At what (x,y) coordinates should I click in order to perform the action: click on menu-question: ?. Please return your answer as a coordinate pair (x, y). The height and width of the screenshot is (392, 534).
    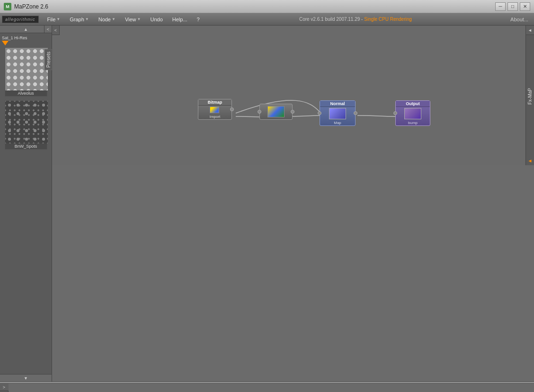
    Looking at the image, I should click on (198, 19).